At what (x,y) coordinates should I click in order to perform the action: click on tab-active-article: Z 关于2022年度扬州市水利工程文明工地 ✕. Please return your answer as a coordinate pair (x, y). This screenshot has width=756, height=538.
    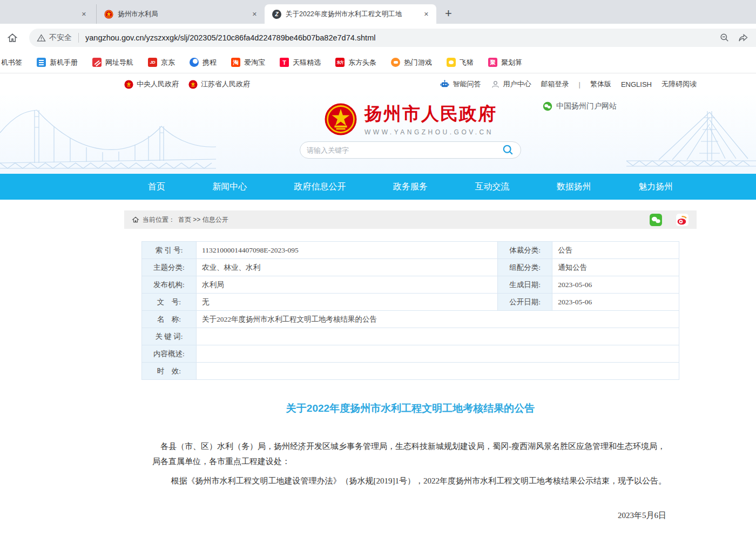
    Looking at the image, I should click on (350, 14).